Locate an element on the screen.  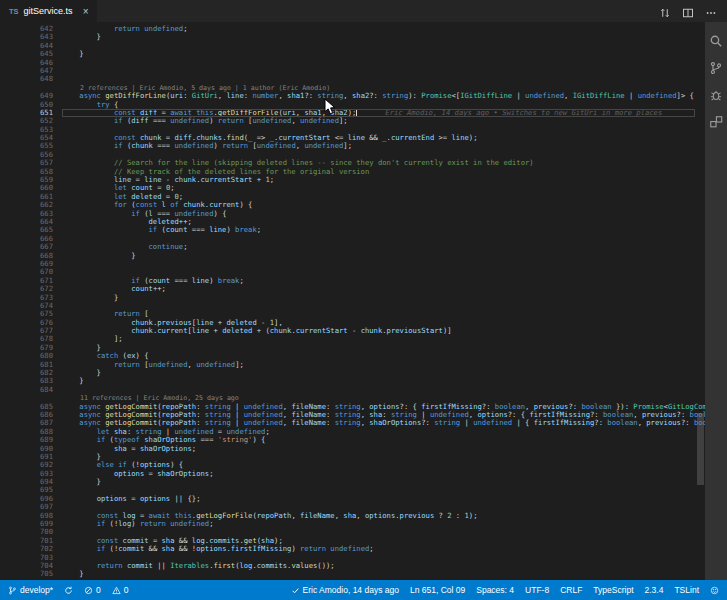
code-line-647: 647 is located at coordinates (352, 71).